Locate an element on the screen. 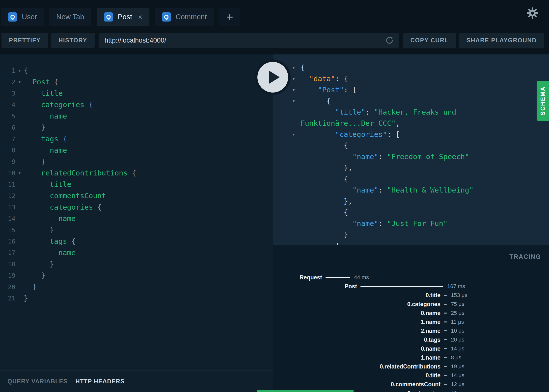 The height and width of the screenshot is (392, 549). tracing-time: 75 μs is located at coordinates (458, 304).